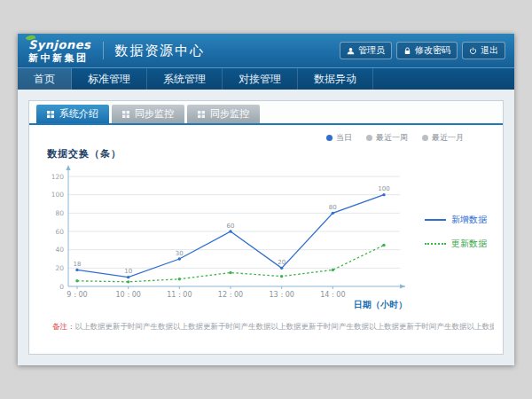  Describe the element at coordinates (79, 113) in the screenshot. I see `tab-label: 系统介绍` at that location.